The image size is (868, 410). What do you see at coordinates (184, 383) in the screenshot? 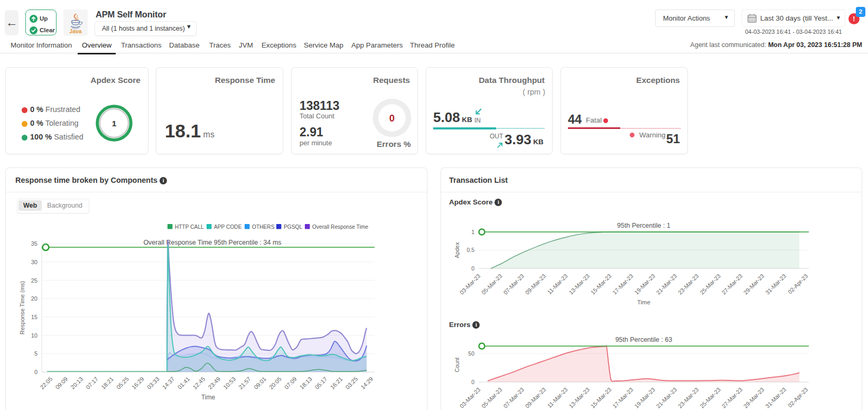
I see `svg-text: 01:41` at bounding box center [184, 383].